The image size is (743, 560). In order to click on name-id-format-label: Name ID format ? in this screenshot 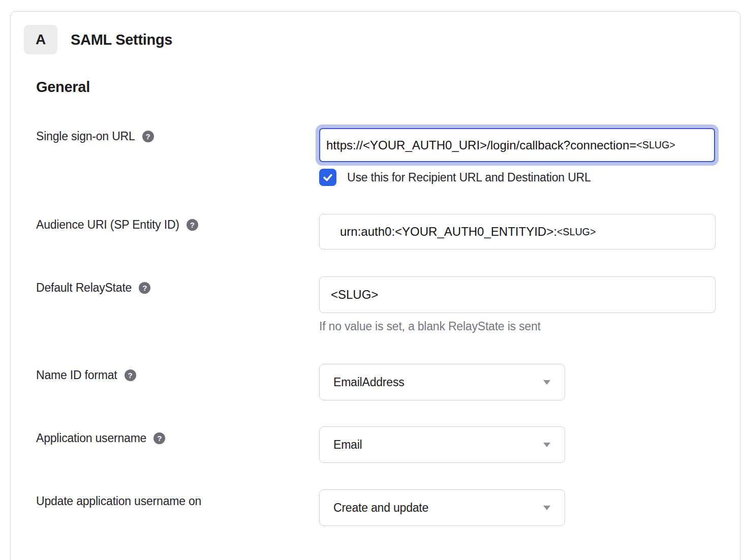, I will do `click(86, 375)`.